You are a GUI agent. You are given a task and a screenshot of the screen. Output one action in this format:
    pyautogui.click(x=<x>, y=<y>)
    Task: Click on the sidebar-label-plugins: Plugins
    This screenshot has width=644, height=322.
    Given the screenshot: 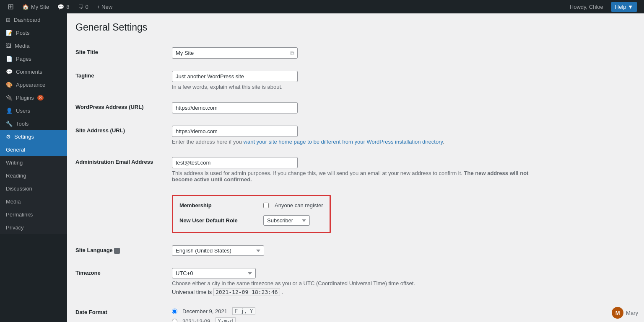 What is the action you would take?
    pyautogui.click(x=25, y=98)
    